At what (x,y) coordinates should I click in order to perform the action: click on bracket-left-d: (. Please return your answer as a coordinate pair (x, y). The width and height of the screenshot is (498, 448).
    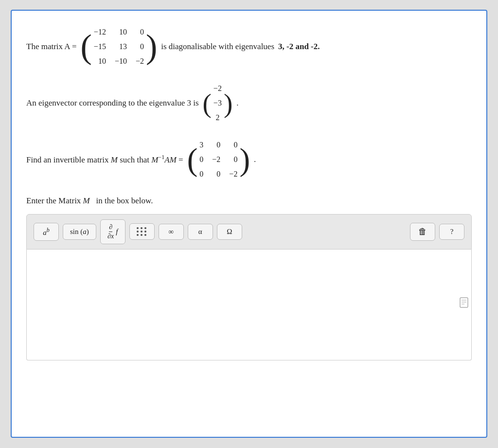
    Looking at the image, I should click on (193, 160).